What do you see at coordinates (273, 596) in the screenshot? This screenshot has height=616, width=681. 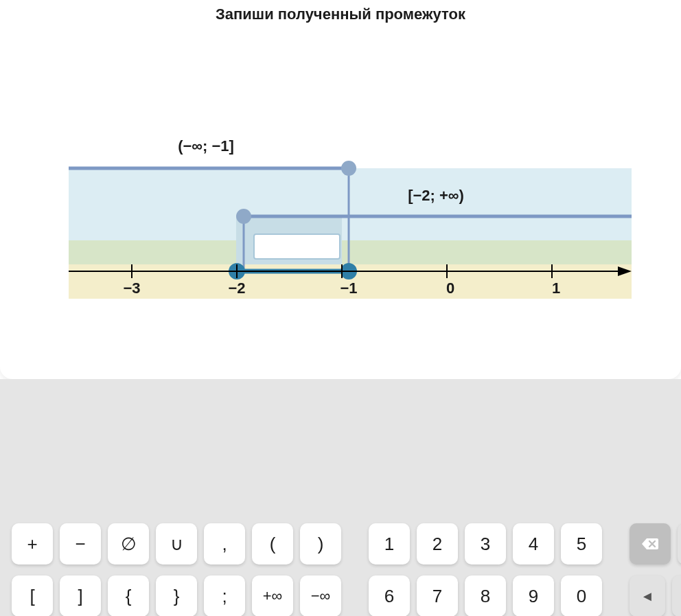 I see `key-plus-infinity: +∞` at bounding box center [273, 596].